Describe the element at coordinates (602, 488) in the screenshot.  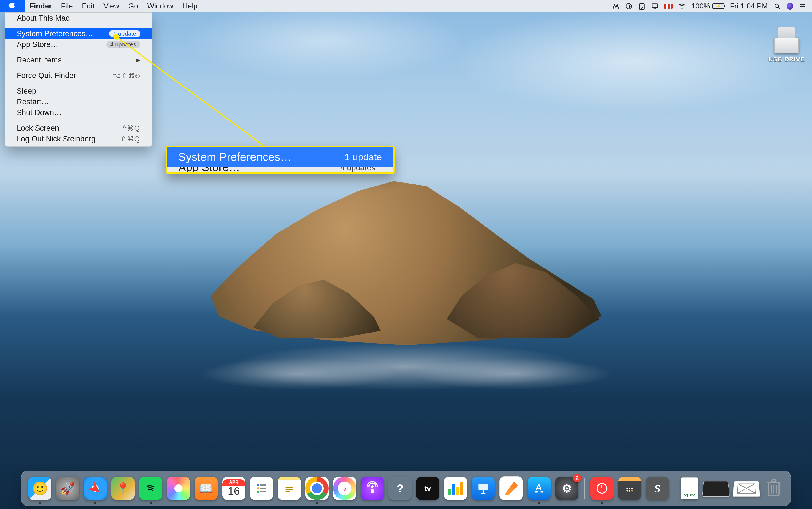
I see `dock-expressvpn` at that location.